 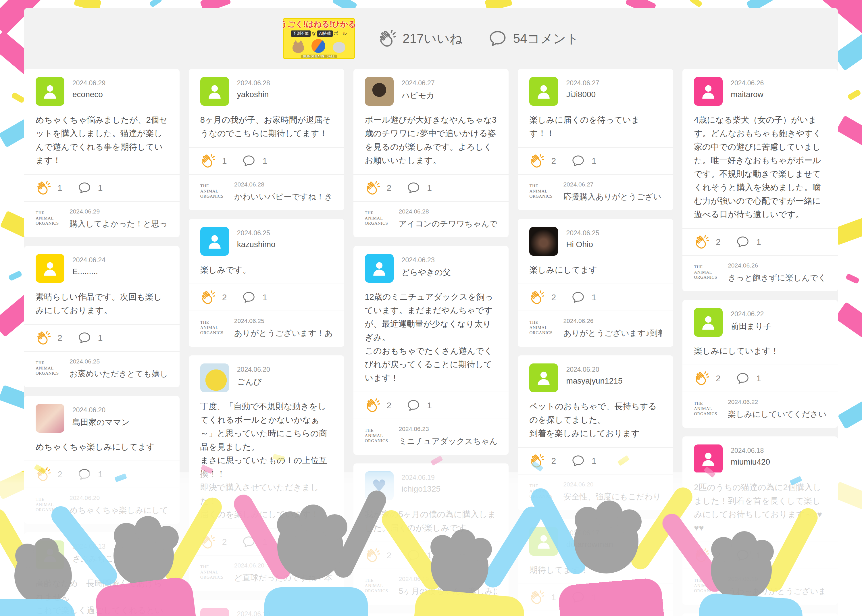 What do you see at coordinates (89, 94) in the screenshot?
I see `commenter-name: econeco` at bounding box center [89, 94].